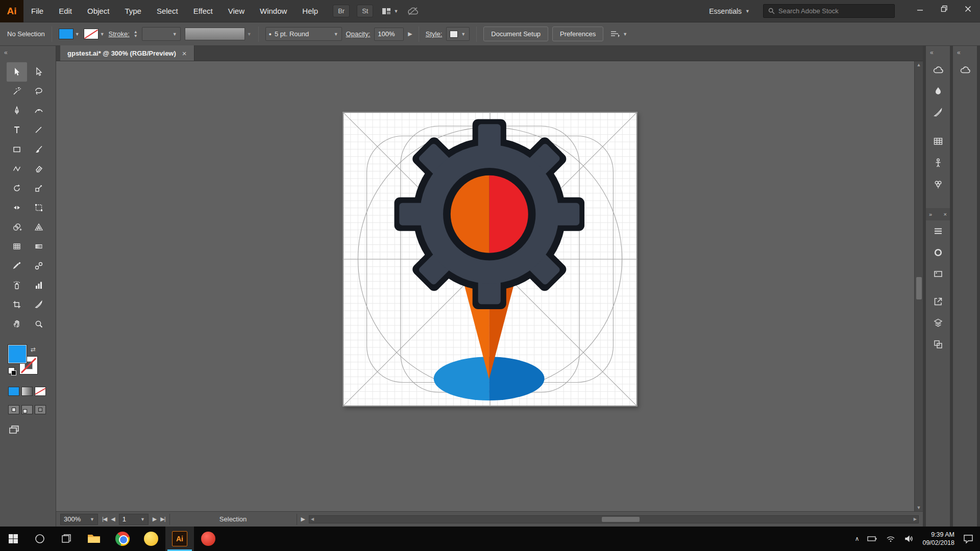 Image resolution: width=980 pixels, height=551 pixels. What do you see at coordinates (162, 519) in the screenshot?
I see `last-artboard-button: ▶|` at bounding box center [162, 519].